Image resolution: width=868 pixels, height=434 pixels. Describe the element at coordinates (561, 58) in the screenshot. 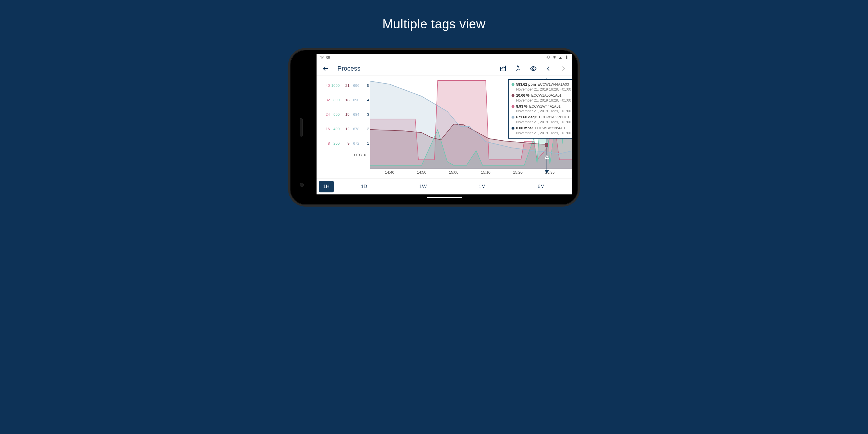

I see `signal-icon` at that location.